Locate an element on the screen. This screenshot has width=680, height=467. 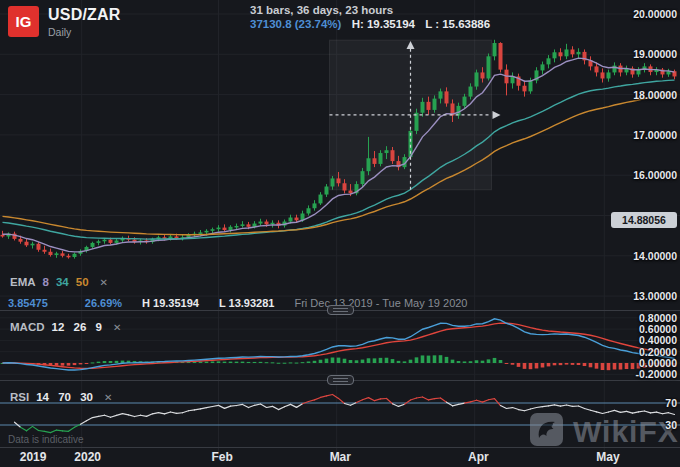
rsi-label: RSI is located at coordinates (20, 397).